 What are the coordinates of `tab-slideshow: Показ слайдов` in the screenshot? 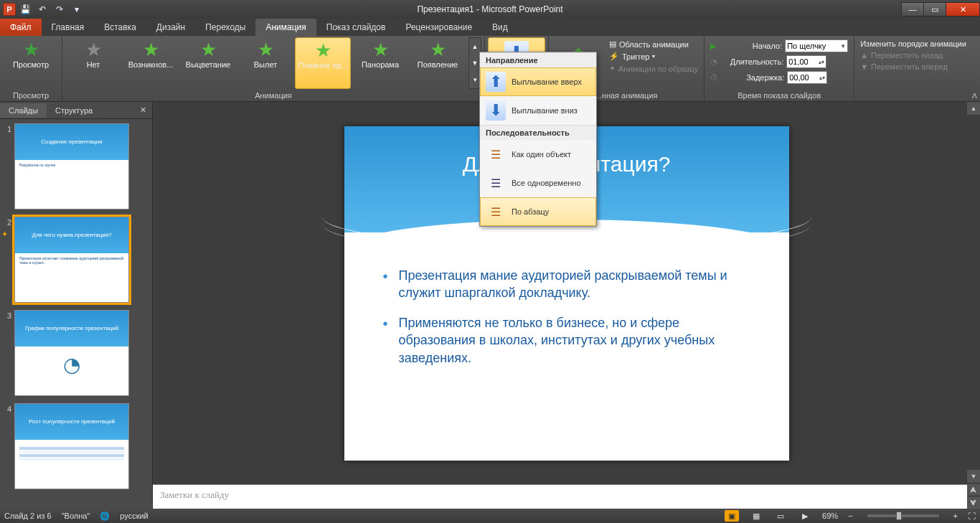 It's located at (356, 27).